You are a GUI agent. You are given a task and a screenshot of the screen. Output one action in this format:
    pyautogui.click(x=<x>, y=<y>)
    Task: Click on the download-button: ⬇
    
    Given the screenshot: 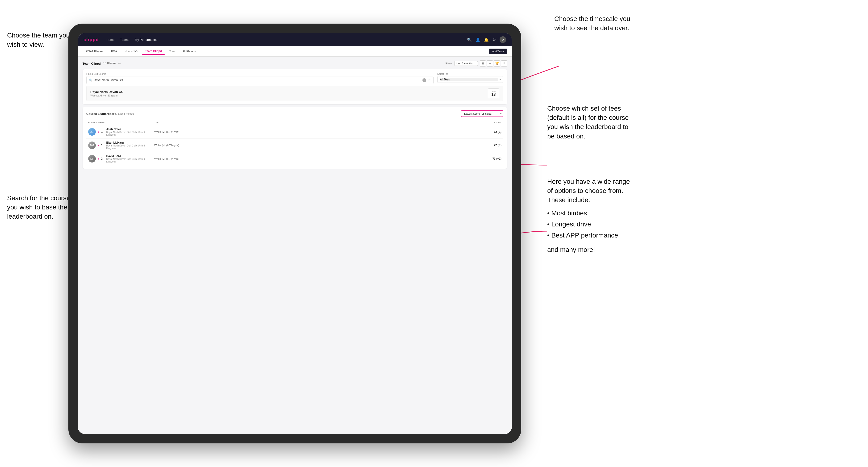 What is the action you would take?
    pyautogui.click(x=504, y=63)
    